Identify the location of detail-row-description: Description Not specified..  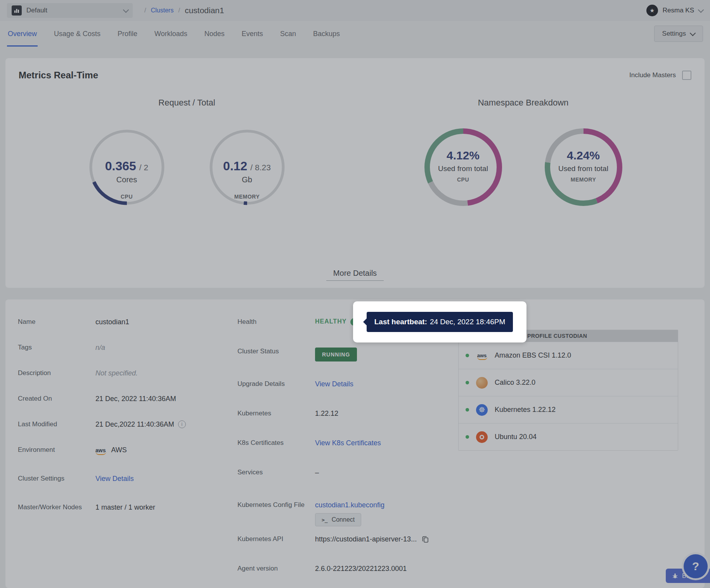
(102, 382).